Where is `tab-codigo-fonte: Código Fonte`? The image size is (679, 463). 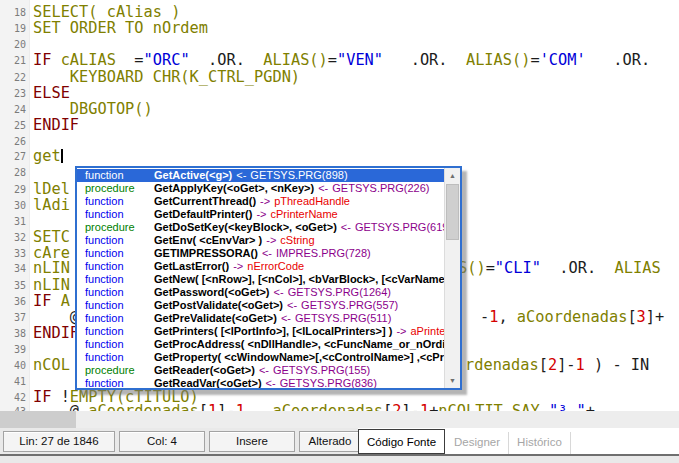 tab-codigo-fonte: Código Fonte is located at coordinates (402, 442).